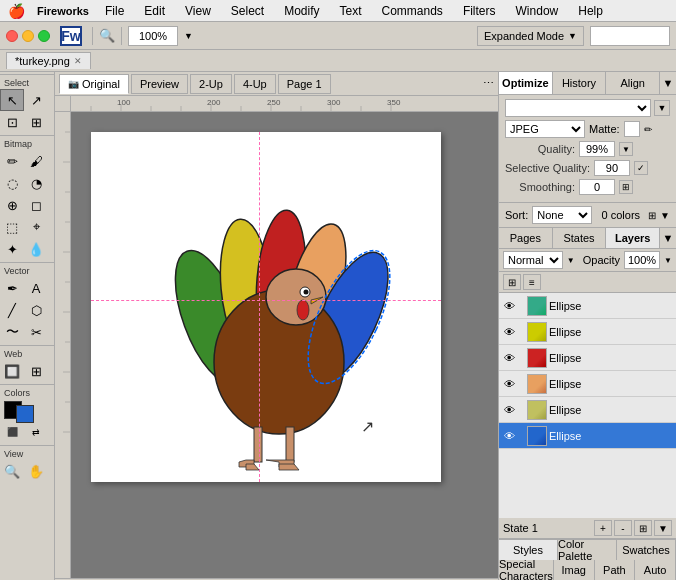  What do you see at coordinates (630, 36) in the screenshot?
I see `search-input` at bounding box center [630, 36].